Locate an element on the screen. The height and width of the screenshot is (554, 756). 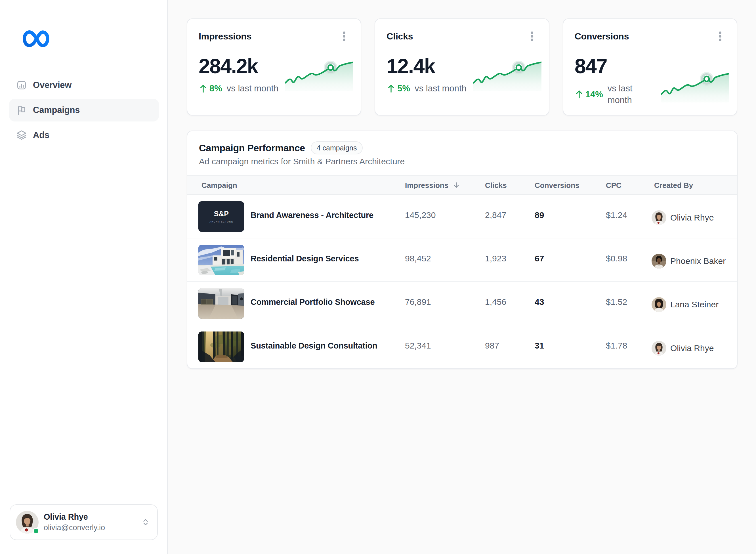
svg-text: S&P is located at coordinates (221, 214).